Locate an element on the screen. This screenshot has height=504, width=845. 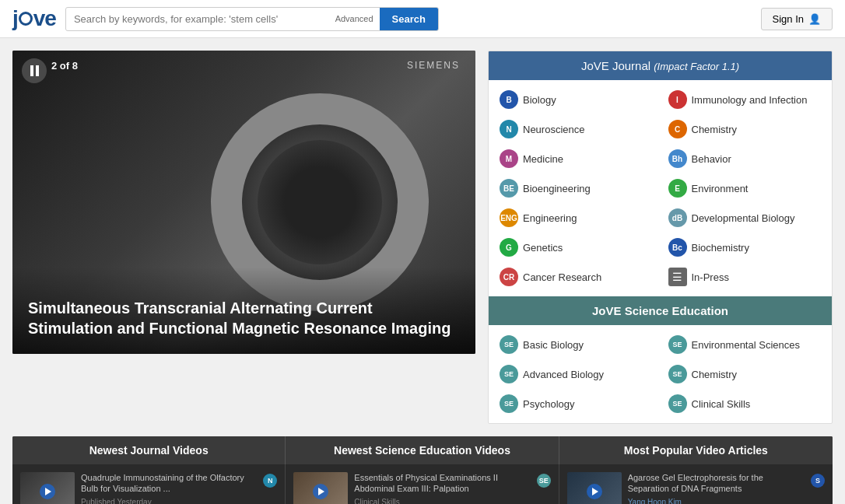
science-item-psychology: SE Psychology is located at coordinates (576, 404).